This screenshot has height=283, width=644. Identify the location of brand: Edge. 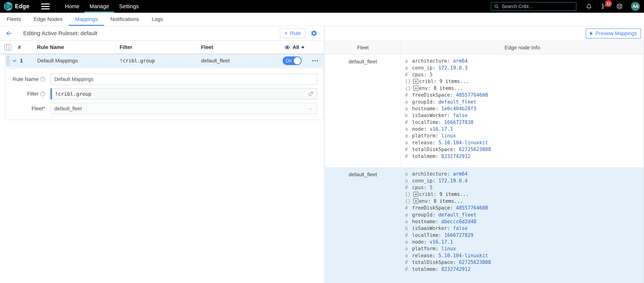
(15, 6).